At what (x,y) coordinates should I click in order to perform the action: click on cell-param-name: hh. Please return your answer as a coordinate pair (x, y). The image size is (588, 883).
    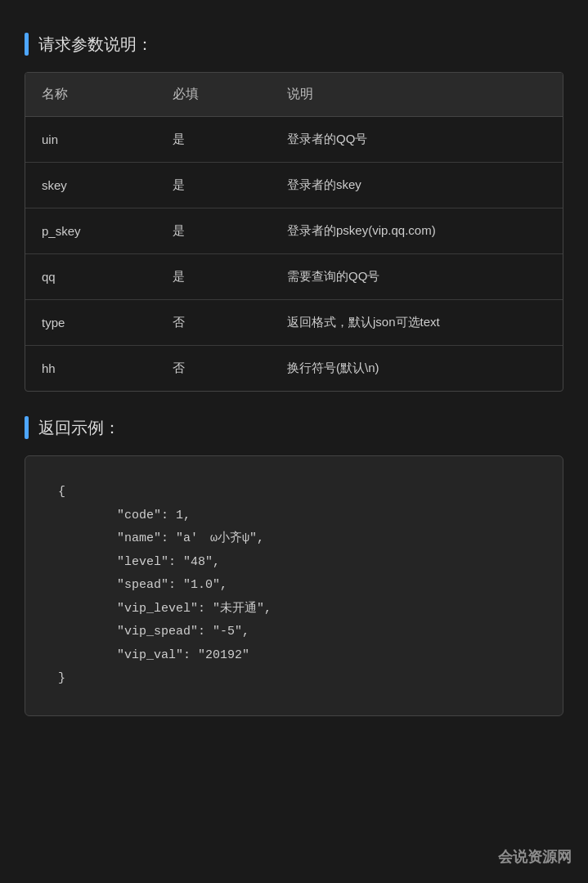
    Looking at the image, I should click on (91, 369).